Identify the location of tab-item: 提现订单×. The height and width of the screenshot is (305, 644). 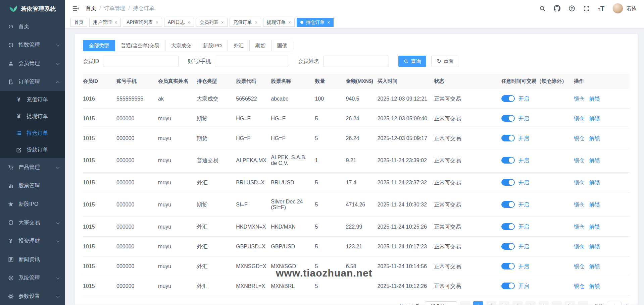
(279, 22).